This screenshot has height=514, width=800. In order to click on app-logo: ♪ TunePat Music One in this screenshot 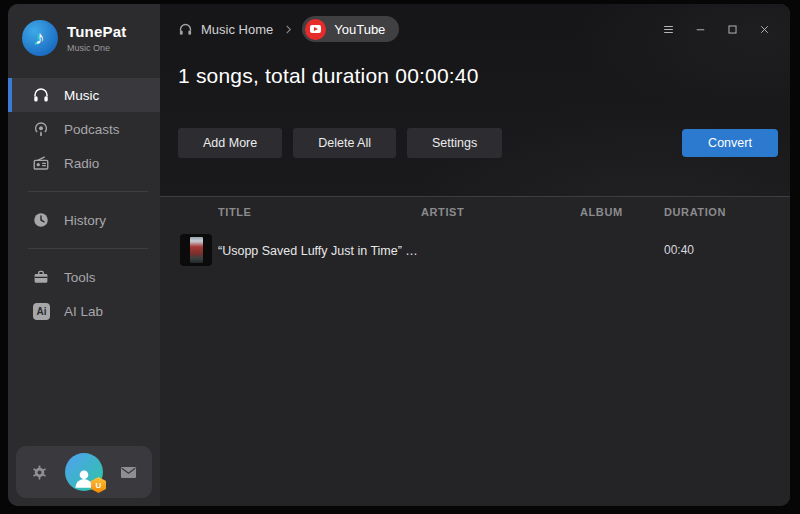, I will do `click(84, 34)`.